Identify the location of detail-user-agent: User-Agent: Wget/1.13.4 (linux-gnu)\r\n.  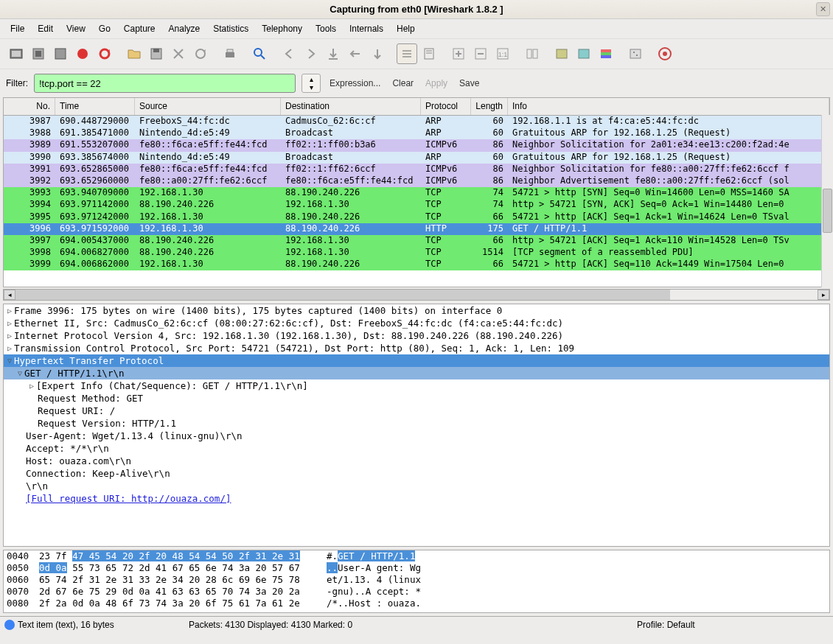
(416, 436).